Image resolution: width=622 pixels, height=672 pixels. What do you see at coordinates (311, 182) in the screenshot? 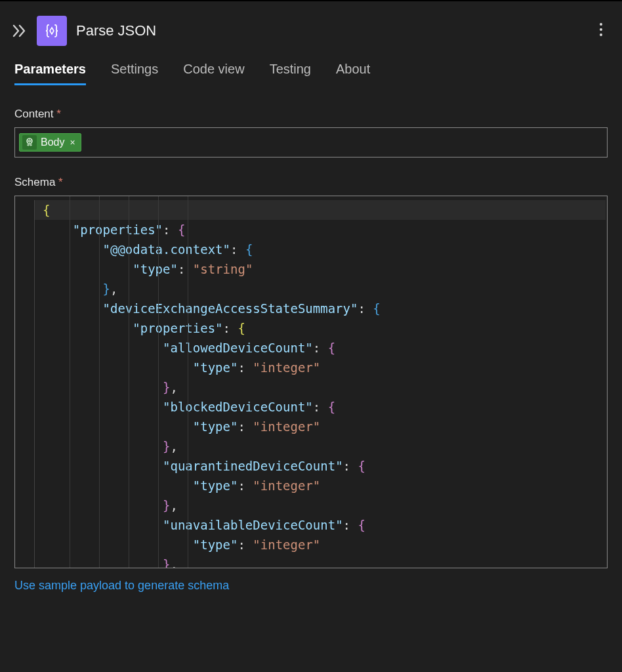
I see `schema-label: Schema *` at bounding box center [311, 182].